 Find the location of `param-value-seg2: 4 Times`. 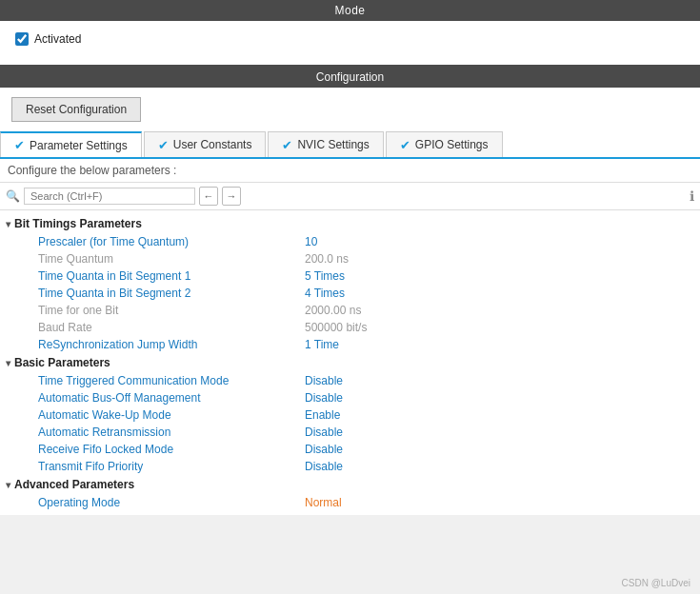

param-value-seg2: 4 Times is located at coordinates (503, 293).